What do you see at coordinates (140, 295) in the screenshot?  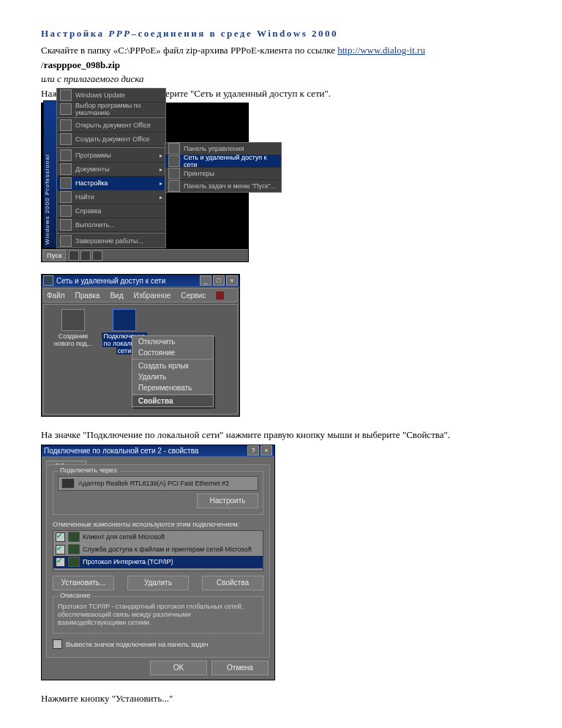 I see `menu-bar: Файл Правка Вид Избранное Сервис »` at bounding box center [140, 295].